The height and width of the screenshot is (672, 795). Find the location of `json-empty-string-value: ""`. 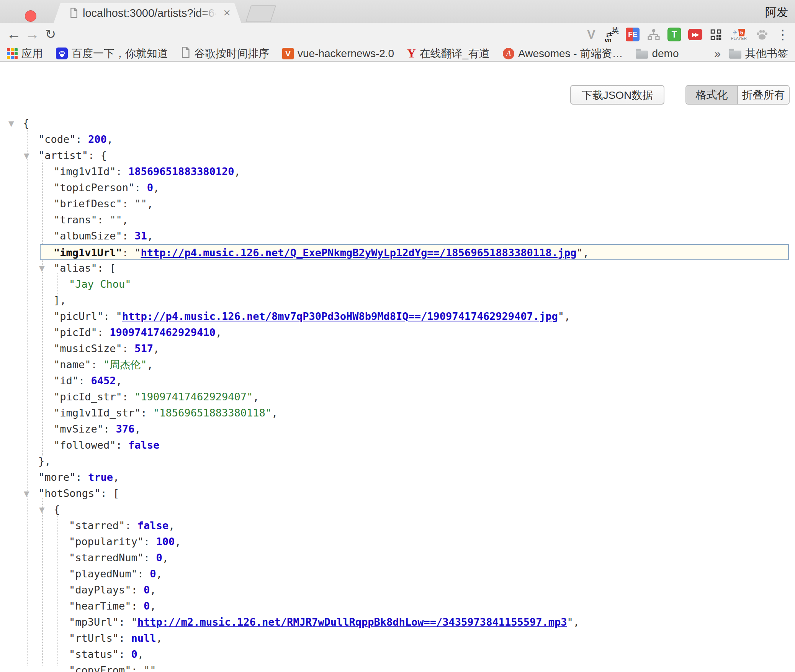

json-empty-string-value: "" is located at coordinates (116, 220).